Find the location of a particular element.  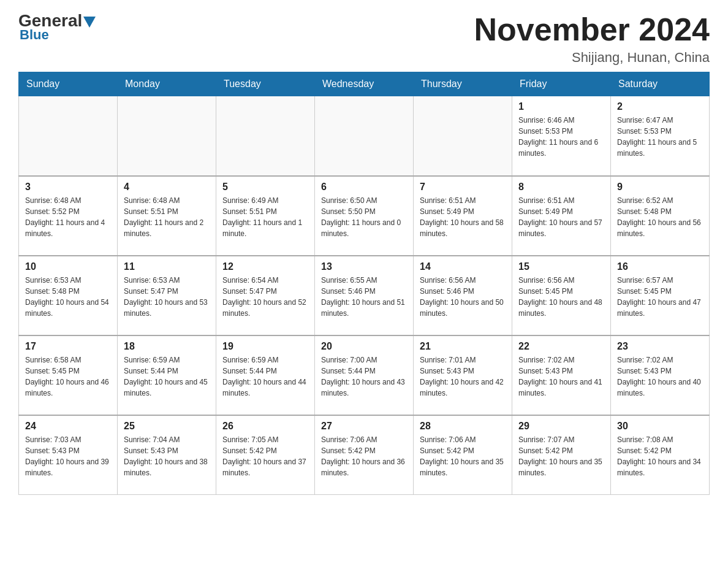

day-info: Sunrise: 6:53 AMSunset: 5:48 PMDaylight:… is located at coordinates (68, 297).